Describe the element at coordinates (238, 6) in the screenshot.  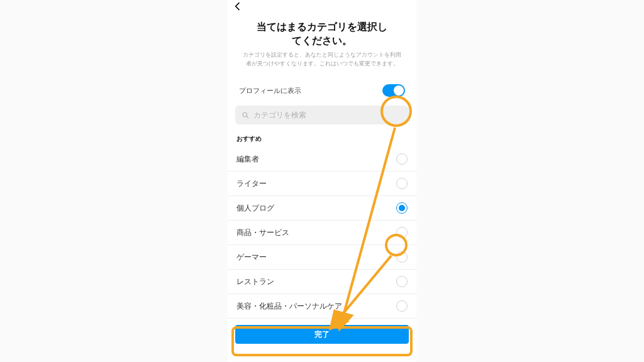
I see `chevron-left-icon` at that location.